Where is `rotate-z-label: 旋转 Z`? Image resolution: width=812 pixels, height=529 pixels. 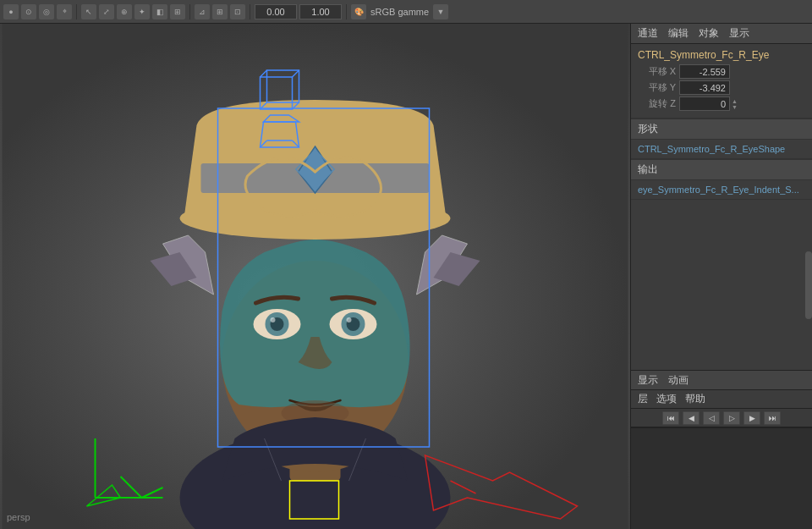
rotate-z-label: 旋转 Z is located at coordinates (656, 103).